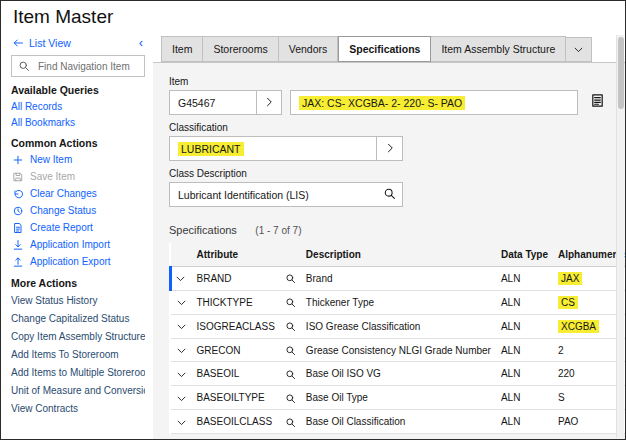 This screenshot has width=626, height=440. I want to click on document-lines-icon, so click(598, 102).